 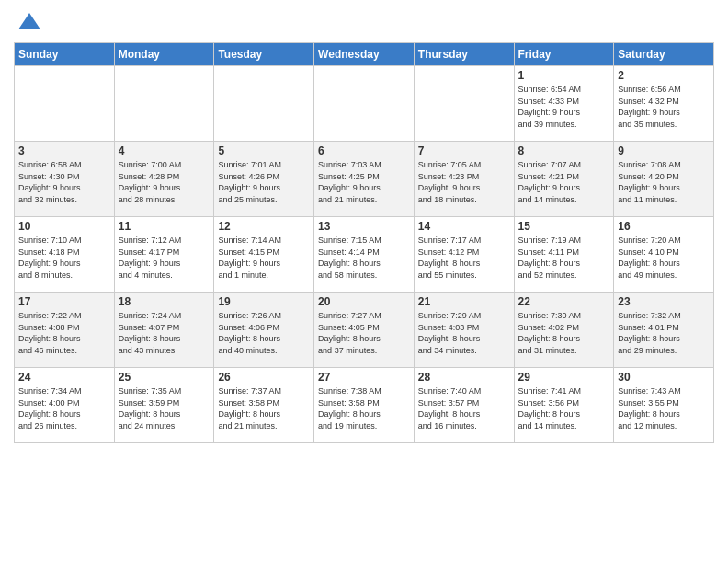 What do you see at coordinates (564, 258) in the screenshot?
I see `day-info: Sunrise: 7:19 AM Sunset: 4:11 PM Dayligh…` at bounding box center [564, 258].